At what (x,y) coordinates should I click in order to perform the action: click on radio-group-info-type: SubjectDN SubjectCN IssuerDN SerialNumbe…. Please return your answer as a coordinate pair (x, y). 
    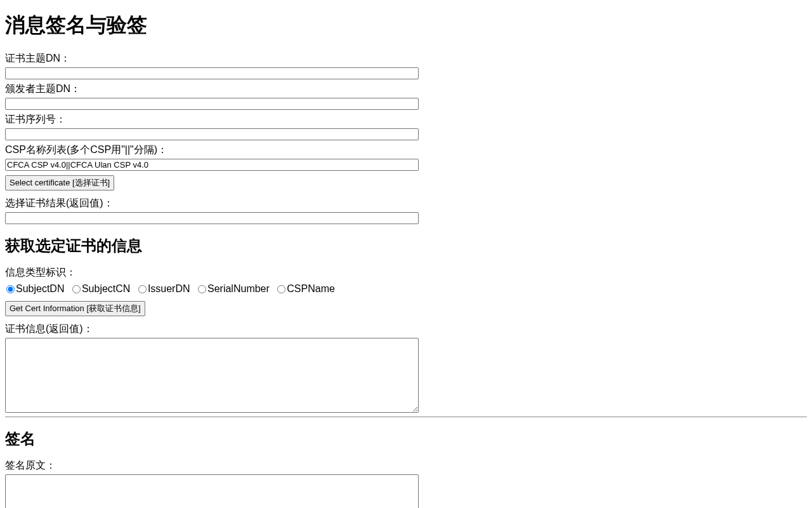
    Looking at the image, I should click on (406, 289).